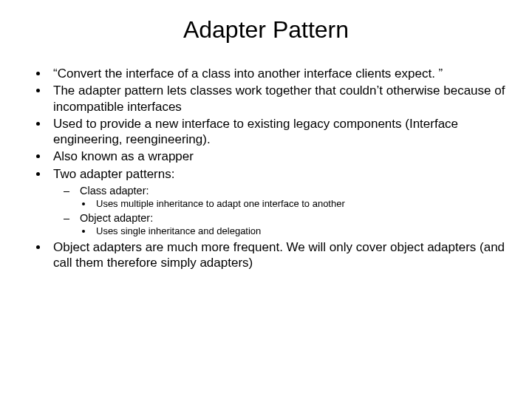 The image size is (532, 399). What do you see at coordinates (288, 197) in the screenshot?
I see `sub-list-item: Class adapter: Uses multiple inheritance…` at bounding box center [288, 197].